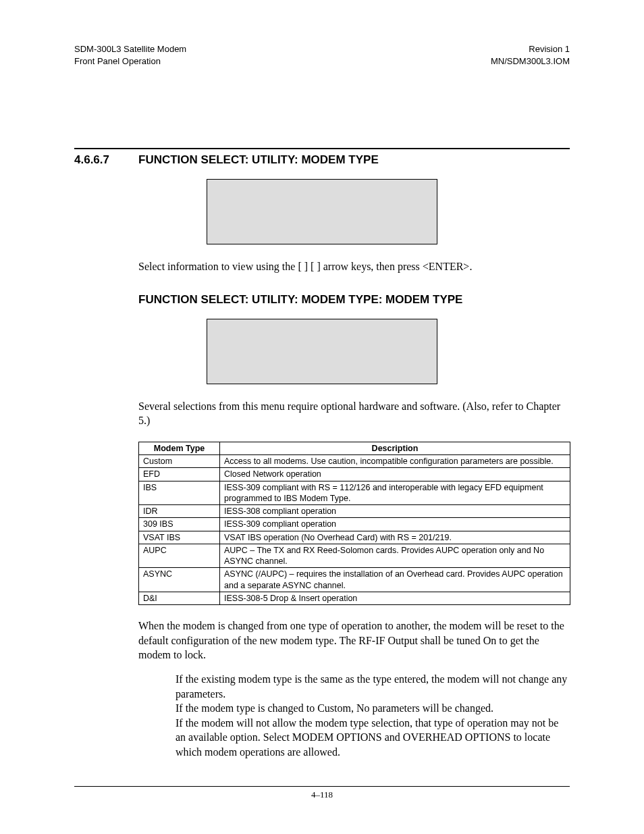 The height and width of the screenshot is (834, 644). What do you see at coordinates (355, 462) in the screenshot?
I see `table-row: Custom Access to all modems. Use caution…` at bounding box center [355, 462].